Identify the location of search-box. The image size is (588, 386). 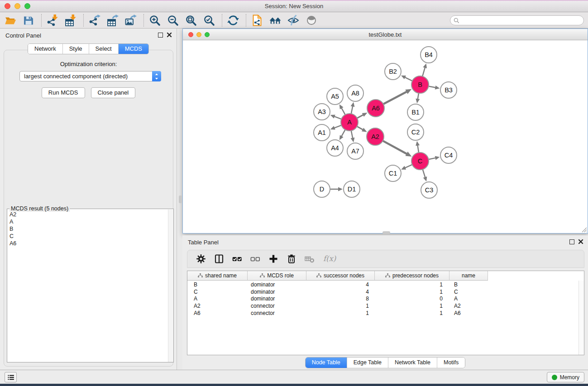
(517, 20).